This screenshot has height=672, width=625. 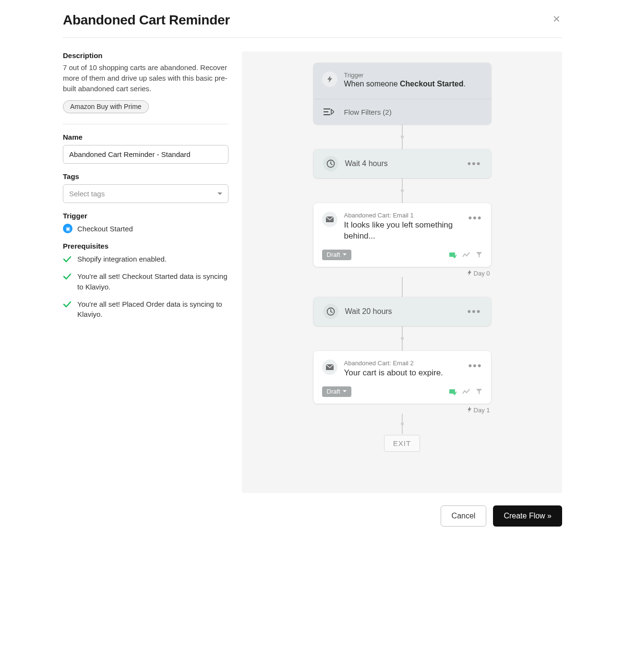 I want to click on trigger-card-label: Trigger, so click(x=405, y=75).